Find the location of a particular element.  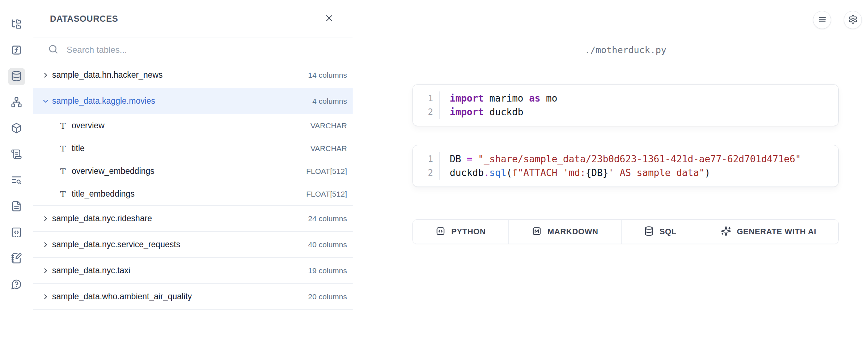

sidebar-item-logs is located at coordinates (17, 181).